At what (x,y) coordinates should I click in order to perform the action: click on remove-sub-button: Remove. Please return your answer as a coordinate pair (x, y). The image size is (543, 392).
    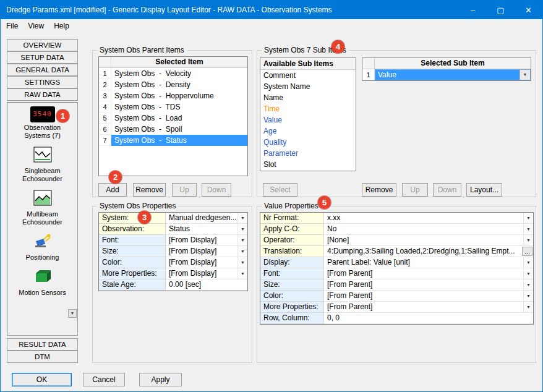
    Looking at the image, I should click on (379, 190).